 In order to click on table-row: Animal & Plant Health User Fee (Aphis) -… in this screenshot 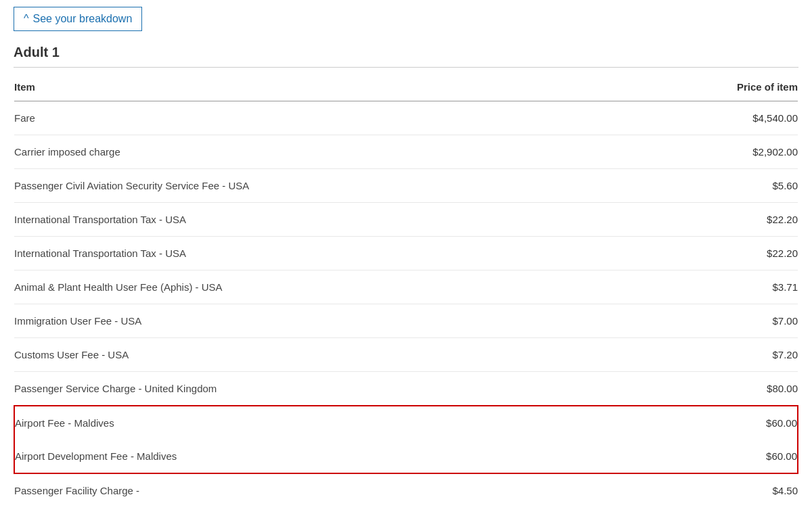, I will do `click(406, 287)`.